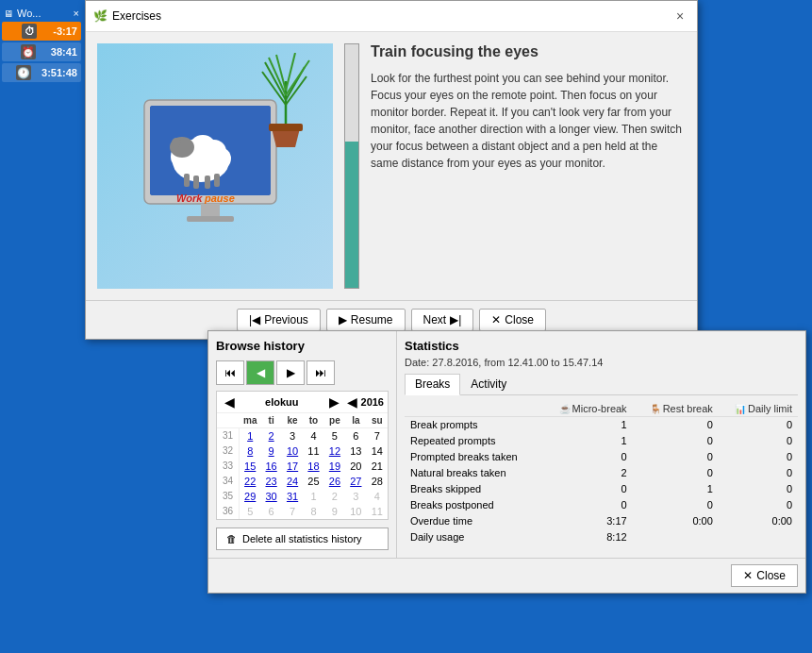 This screenshot has width=812, height=653. What do you see at coordinates (764, 576) in the screenshot?
I see `history-close-button: ✕ Close` at bounding box center [764, 576].